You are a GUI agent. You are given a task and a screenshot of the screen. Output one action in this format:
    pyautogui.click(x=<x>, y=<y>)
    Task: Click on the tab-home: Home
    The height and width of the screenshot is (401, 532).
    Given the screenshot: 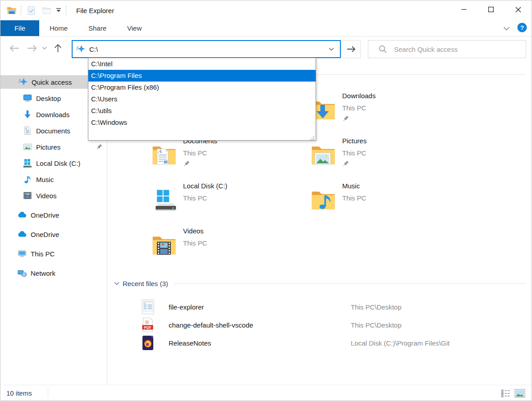 What is the action you would take?
    pyautogui.click(x=59, y=28)
    